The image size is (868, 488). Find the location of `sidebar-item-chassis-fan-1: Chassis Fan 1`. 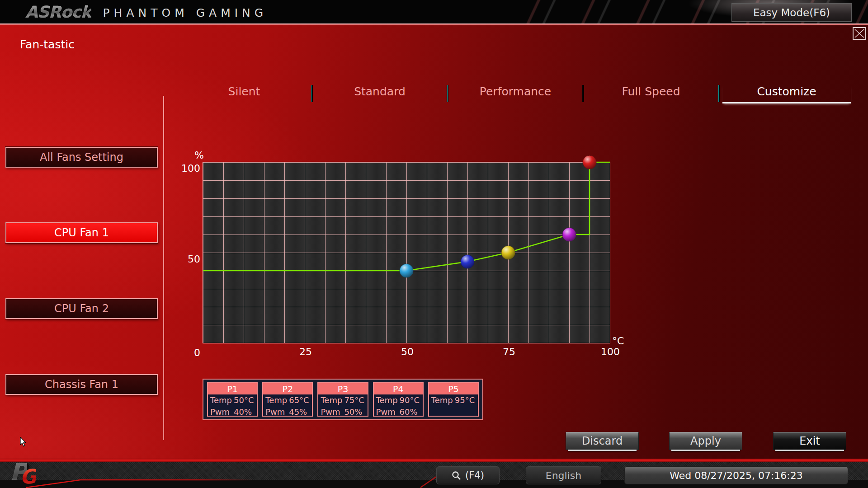

sidebar-item-chassis-fan-1: Chassis Fan 1 is located at coordinates (81, 385).